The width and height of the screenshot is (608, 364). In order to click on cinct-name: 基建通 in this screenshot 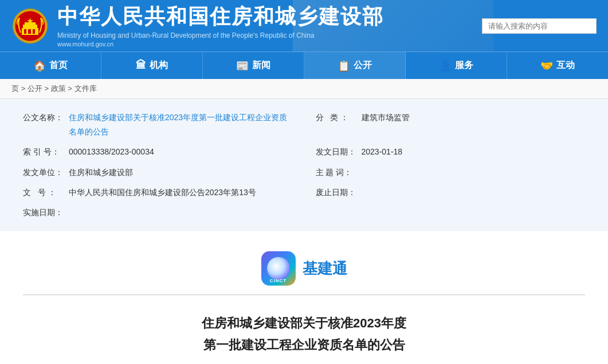, I will do `click(325, 269)`.